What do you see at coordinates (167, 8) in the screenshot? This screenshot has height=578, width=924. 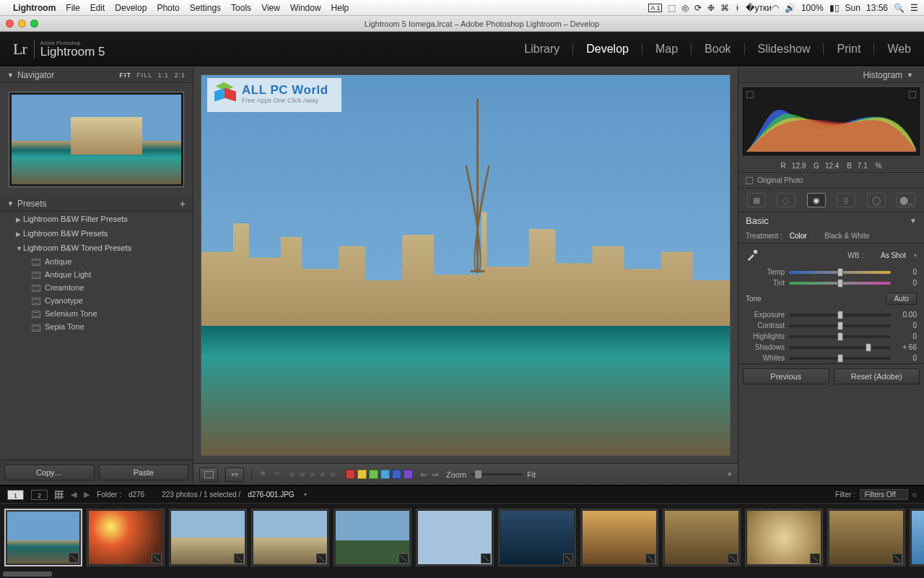 I see `menu-photo: Photo` at bounding box center [167, 8].